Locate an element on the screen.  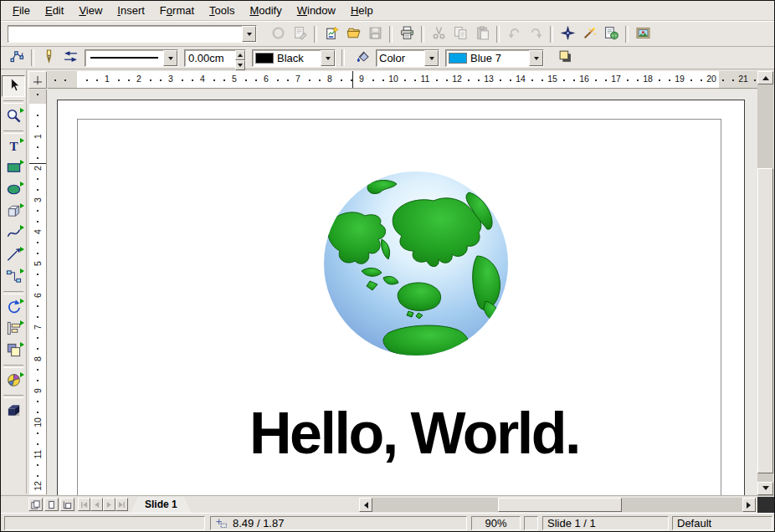
menu-insert: Insert is located at coordinates (131, 10).